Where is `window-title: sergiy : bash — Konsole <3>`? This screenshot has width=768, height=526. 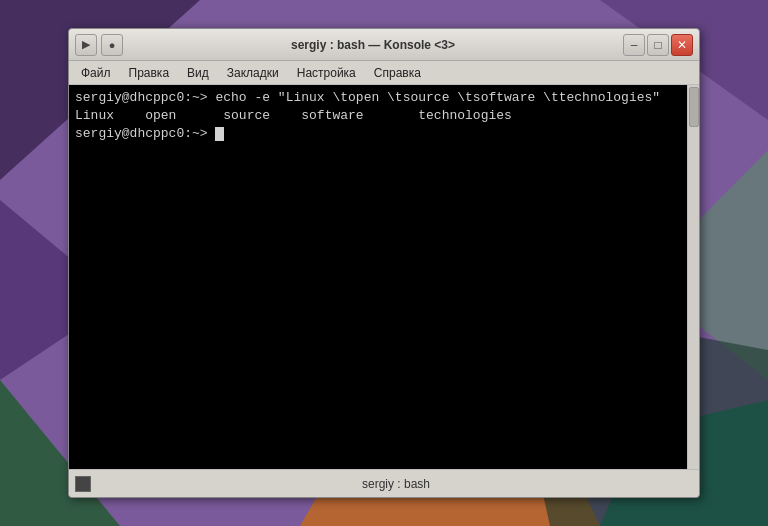
window-title: sergiy : bash — Konsole <3> is located at coordinates (373, 45).